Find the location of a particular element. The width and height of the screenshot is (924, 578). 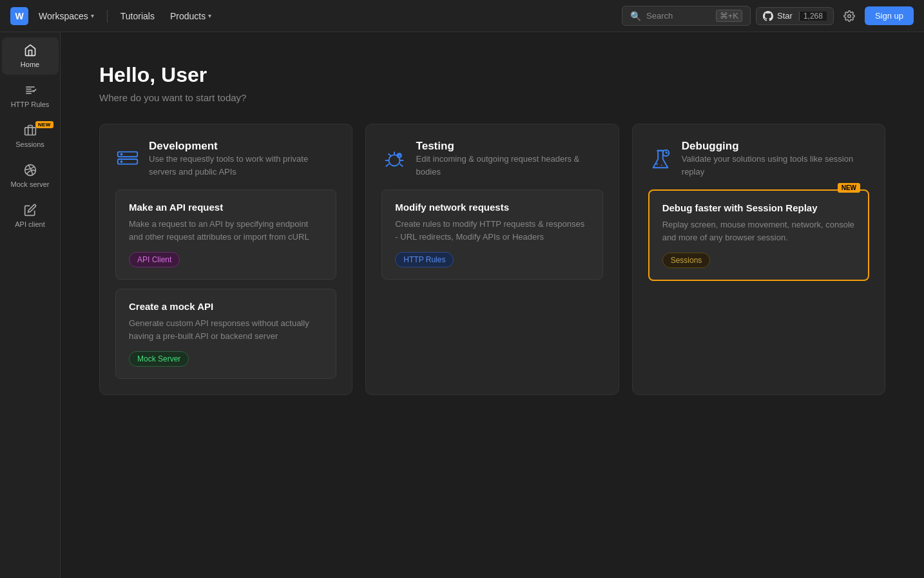

mock-server-icon is located at coordinates (30, 170).